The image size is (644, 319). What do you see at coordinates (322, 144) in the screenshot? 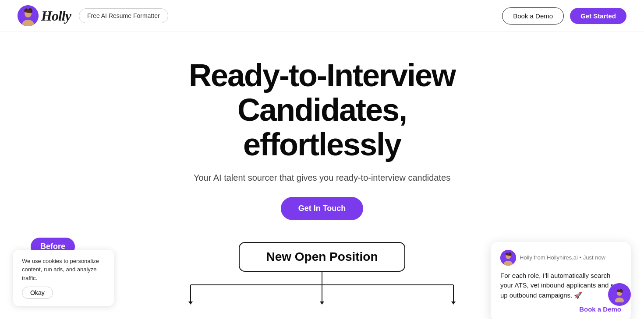
I see `hero-title-line2: effortlessly` at bounding box center [322, 144].